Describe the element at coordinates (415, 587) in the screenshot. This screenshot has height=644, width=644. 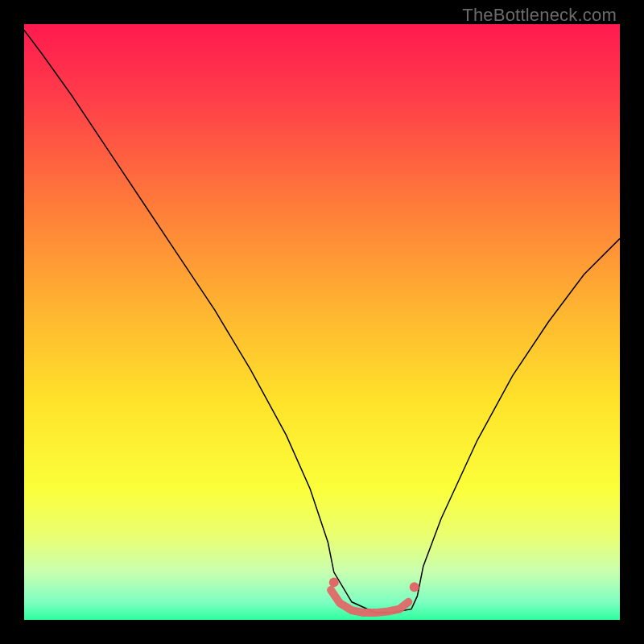
I see `dot-right` at that location.